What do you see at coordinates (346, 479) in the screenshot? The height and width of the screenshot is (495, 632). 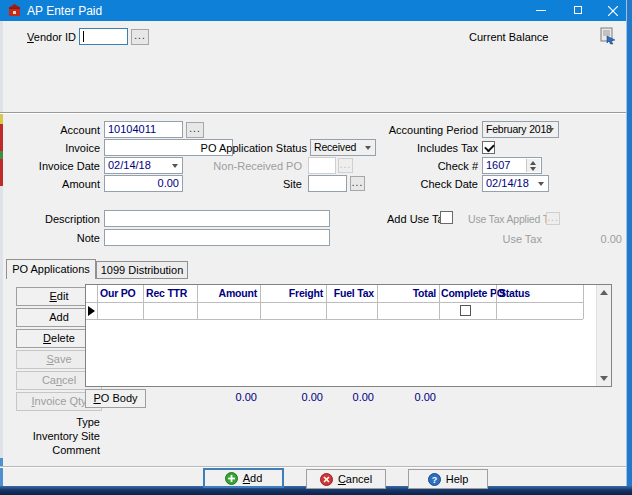 I see `cancel-button: Cancel` at bounding box center [346, 479].